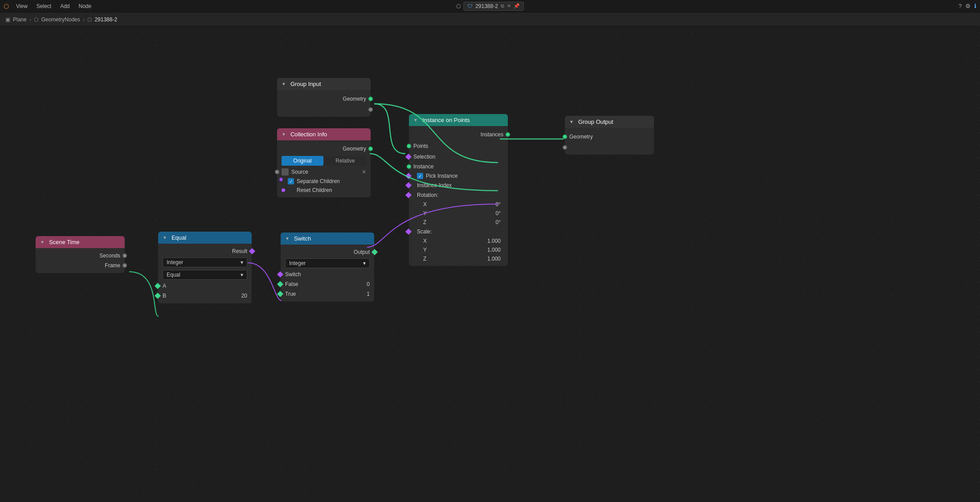 The image size is (980, 502). Describe the element at coordinates (280, 284) in the screenshot. I see `switch-false-socket` at that location.